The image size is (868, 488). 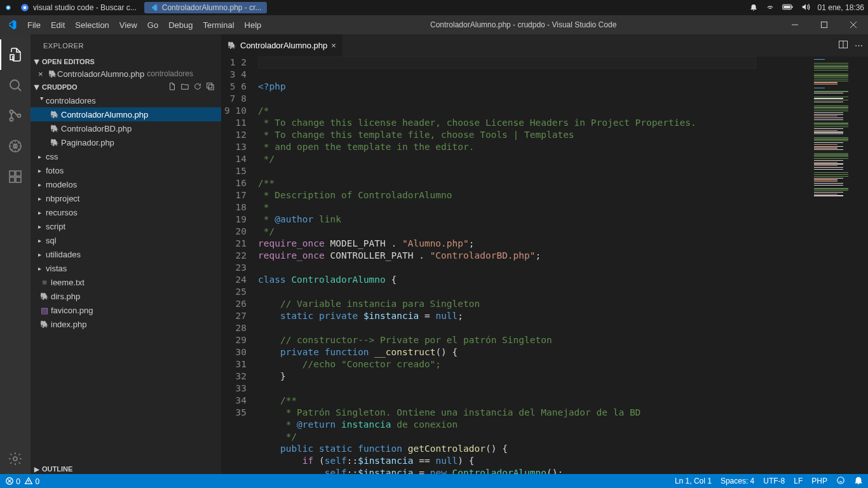 I want to click on split-editor-icon, so click(x=843, y=46).